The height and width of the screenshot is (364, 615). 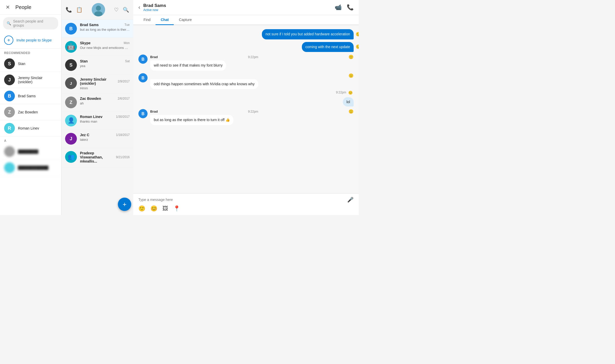 I want to click on invite-button: + Invite people to Skype, so click(x=31, y=40).